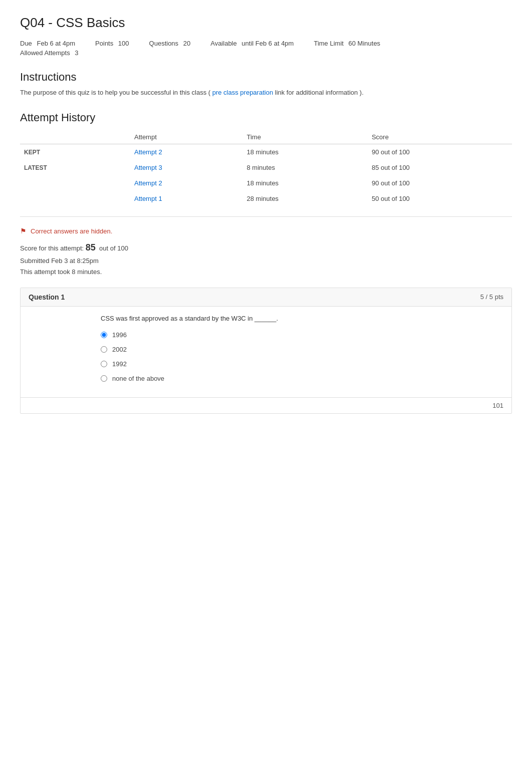 This screenshot has width=532, height=782. What do you see at coordinates (302, 364) in the screenshot?
I see `answer-option-1992: 1992` at bounding box center [302, 364].